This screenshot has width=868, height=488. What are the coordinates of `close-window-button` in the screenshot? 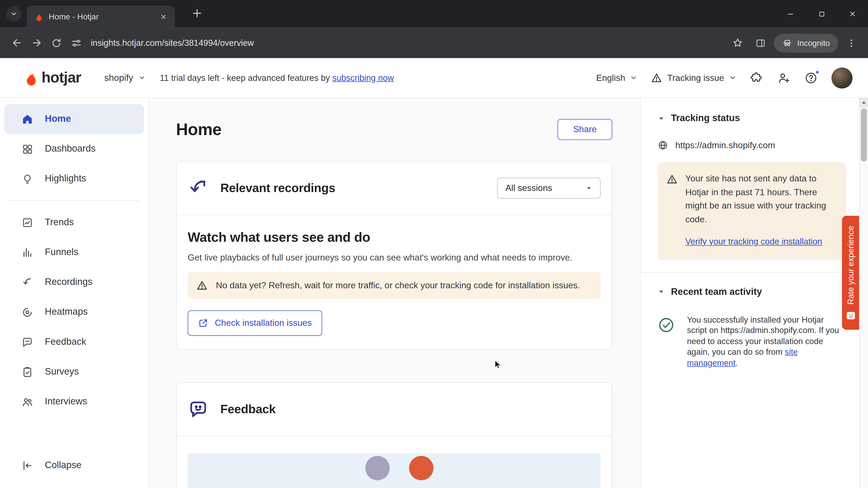 It's located at (852, 14).